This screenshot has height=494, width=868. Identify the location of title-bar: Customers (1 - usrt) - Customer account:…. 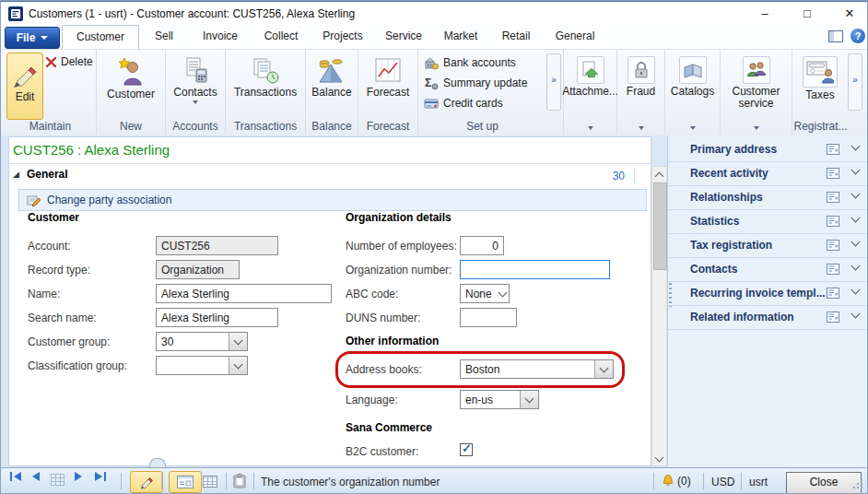
(434, 13).